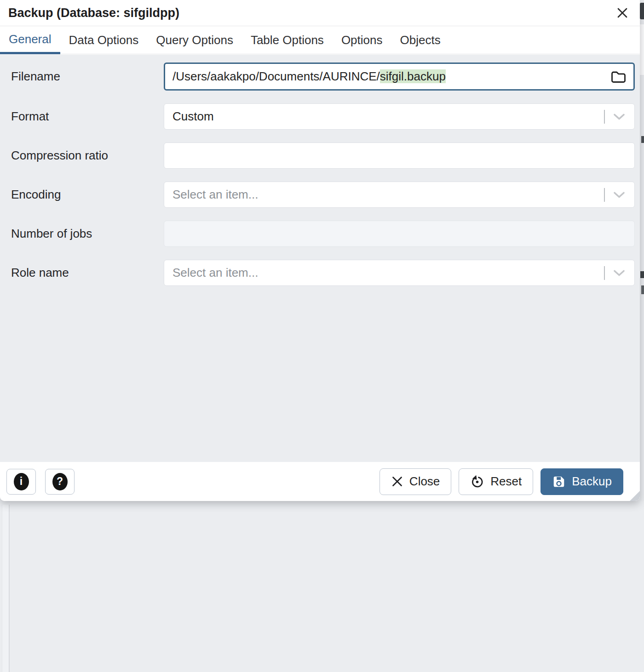 The image size is (644, 672). What do you see at coordinates (193, 117) in the screenshot?
I see `format-value: Custom` at bounding box center [193, 117].